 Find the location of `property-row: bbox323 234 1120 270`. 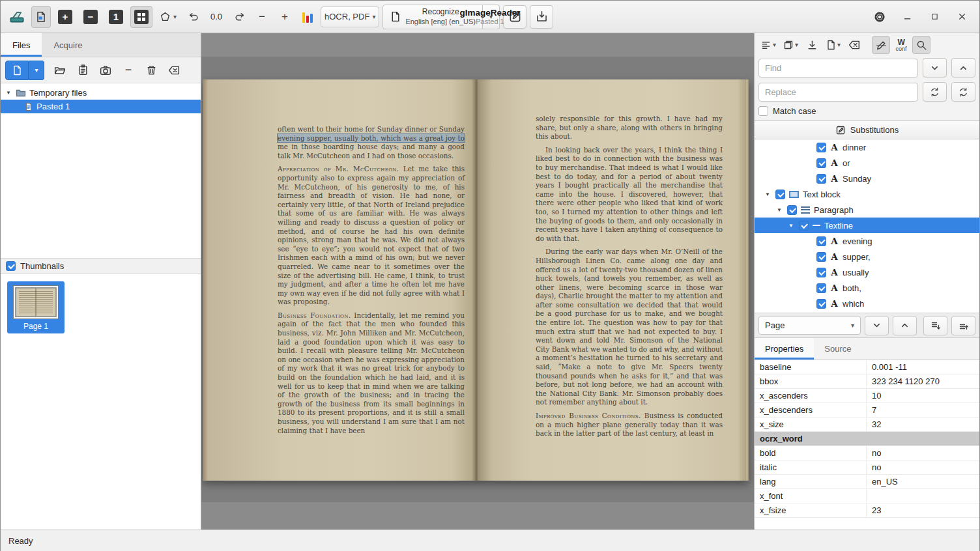

property-row: bbox323 234 1120 270 is located at coordinates (867, 382).